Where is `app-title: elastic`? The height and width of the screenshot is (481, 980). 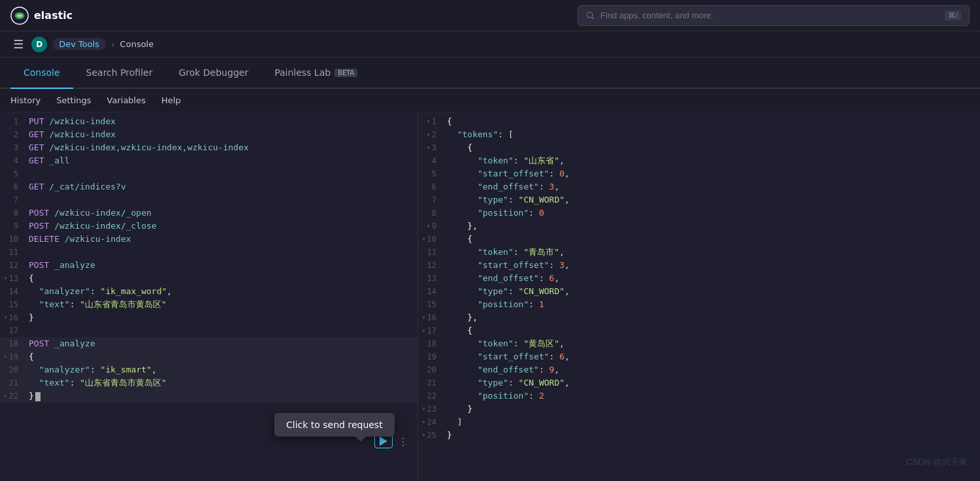 app-title: elastic is located at coordinates (54, 16).